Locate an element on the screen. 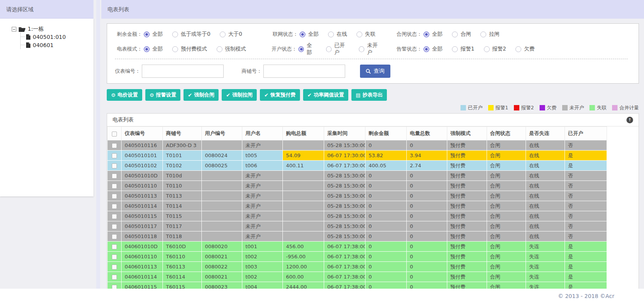 This screenshot has width=644, height=305. meter-mode-filter-option: 全部 is located at coordinates (154, 49).